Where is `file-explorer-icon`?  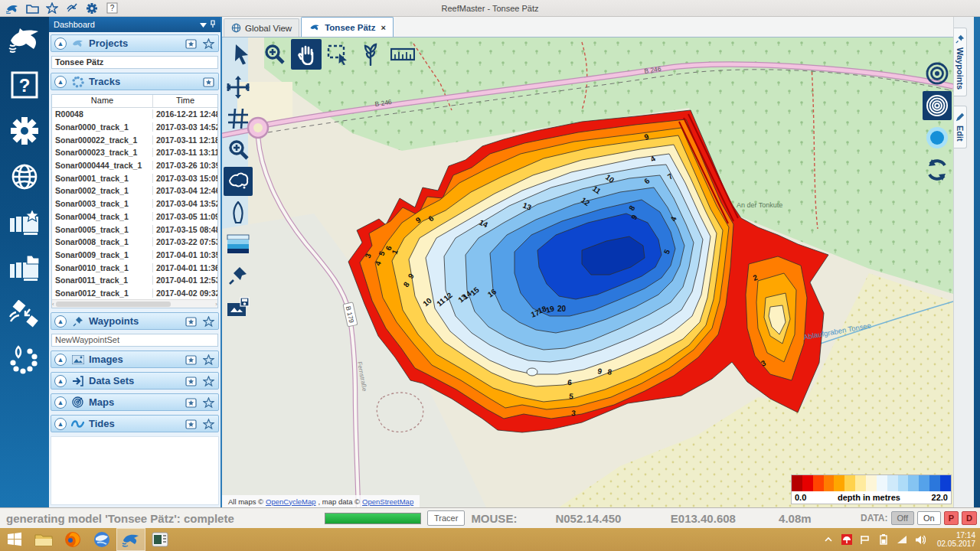 file-explorer-icon is located at coordinates (44, 540).